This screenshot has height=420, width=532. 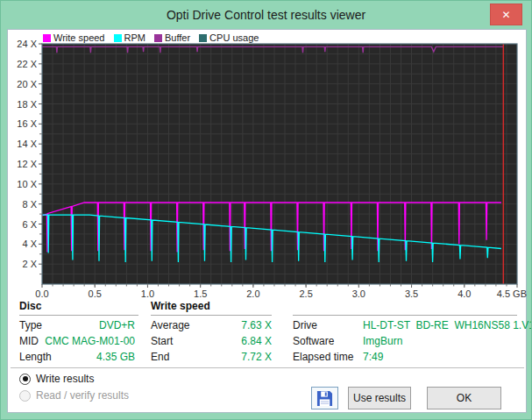 I want to click on x-tick-label: 3.0, so click(x=359, y=293).